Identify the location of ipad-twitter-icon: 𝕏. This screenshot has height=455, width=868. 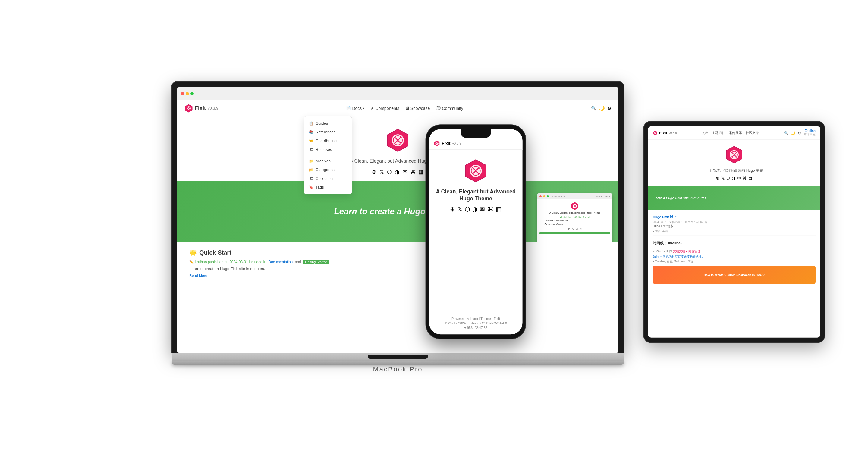
(723, 178).